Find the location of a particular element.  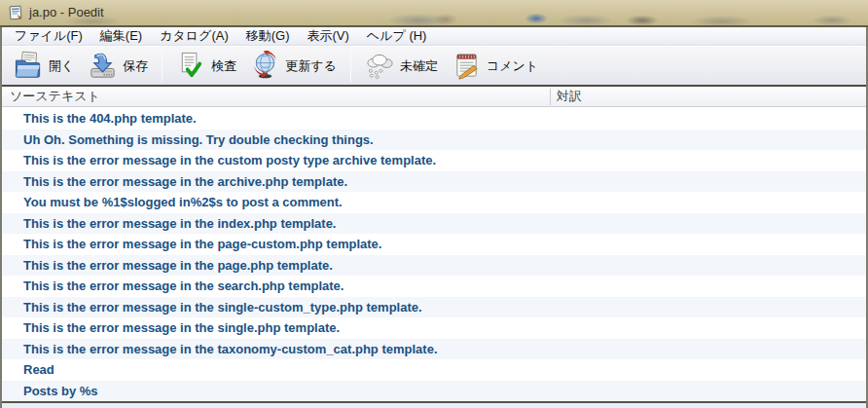

source-text: You must be %1$slogged in%2$s to post a … is located at coordinates (183, 203).